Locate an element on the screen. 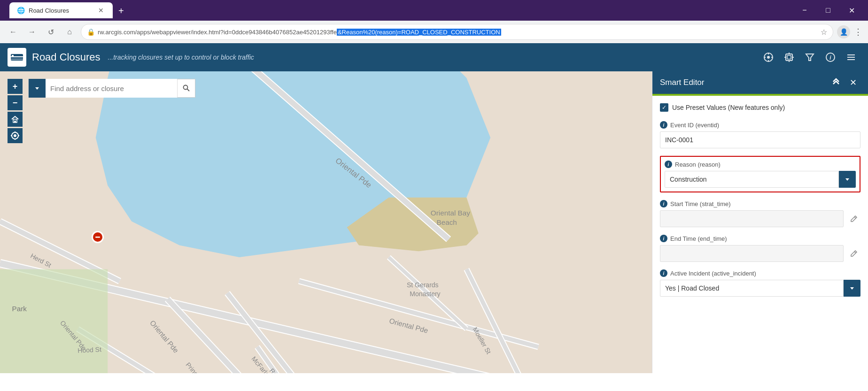  search-bar is located at coordinates (112, 88).